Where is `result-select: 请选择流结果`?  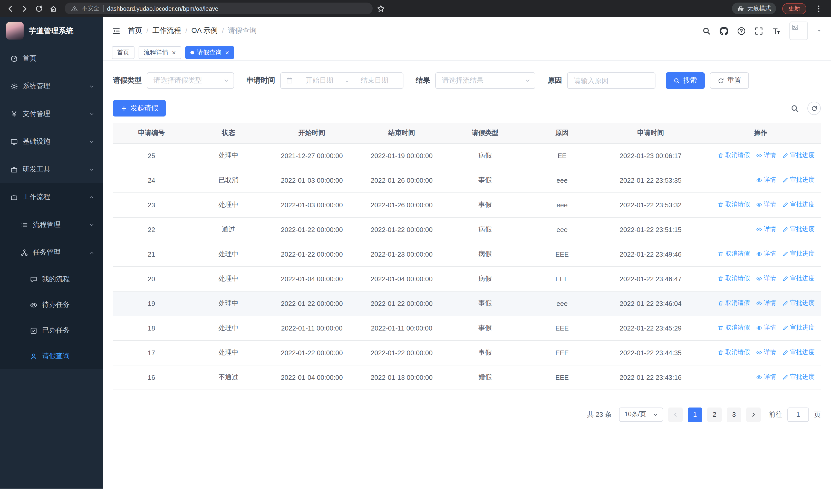 result-select: 请选择流结果 is located at coordinates (485, 81).